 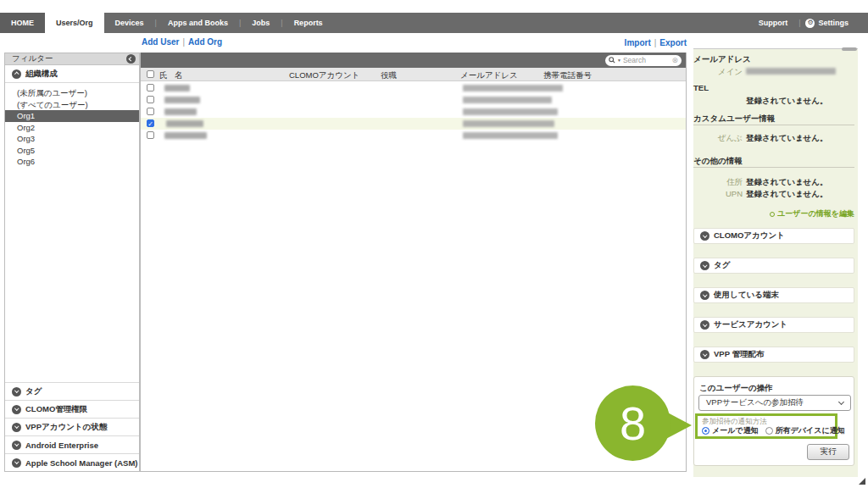 What do you see at coordinates (774, 236) in the screenshot?
I see `accordion-clomo-account: CLOMOアカウント` at bounding box center [774, 236].